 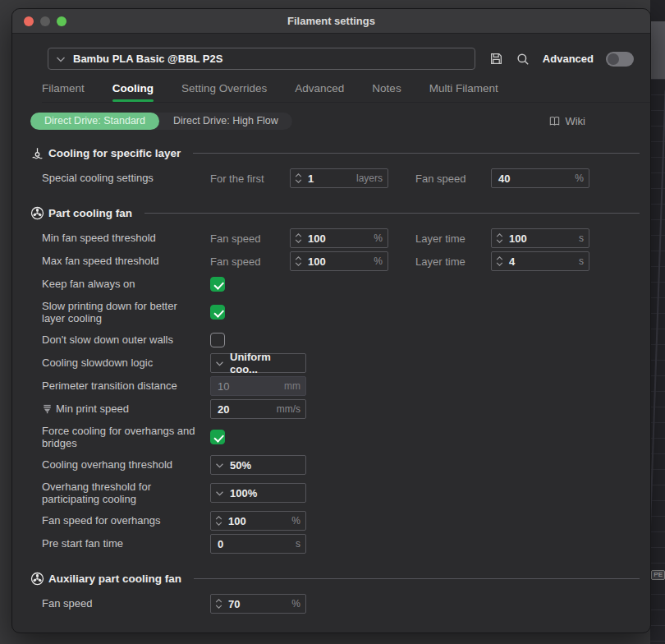 What do you see at coordinates (335, 153) in the screenshot?
I see `section-cooling-specific-layer: Cooling for specific layer` at bounding box center [335, 153].